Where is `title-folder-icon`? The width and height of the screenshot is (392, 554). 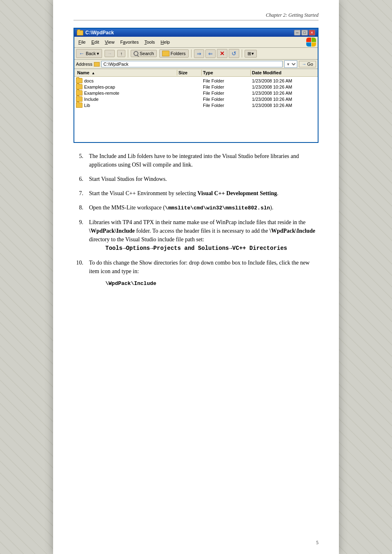
title-folder-icon is located at coordinates (80, 33).